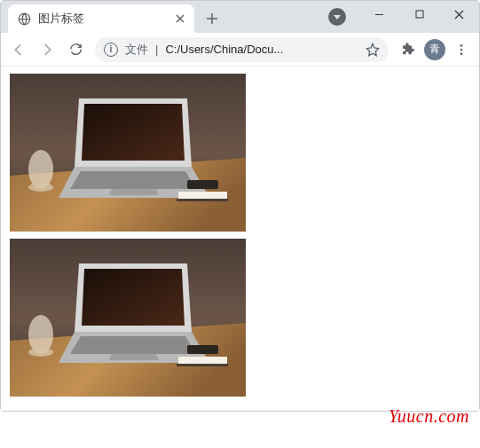 The width and height of the screenshot is (480, 448). I want to click on close-button, so click(460, 14).